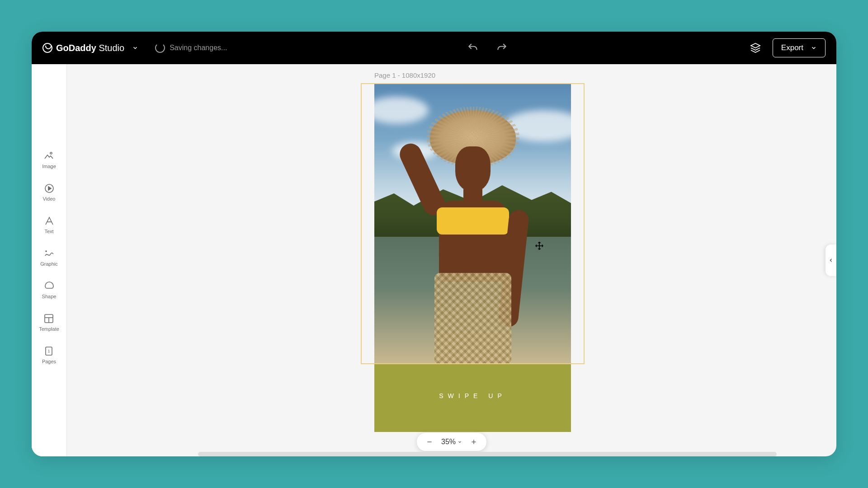  Describe the element at coordinates (49, 225) in the screenshot. I see `tool-text: Text` at that location.